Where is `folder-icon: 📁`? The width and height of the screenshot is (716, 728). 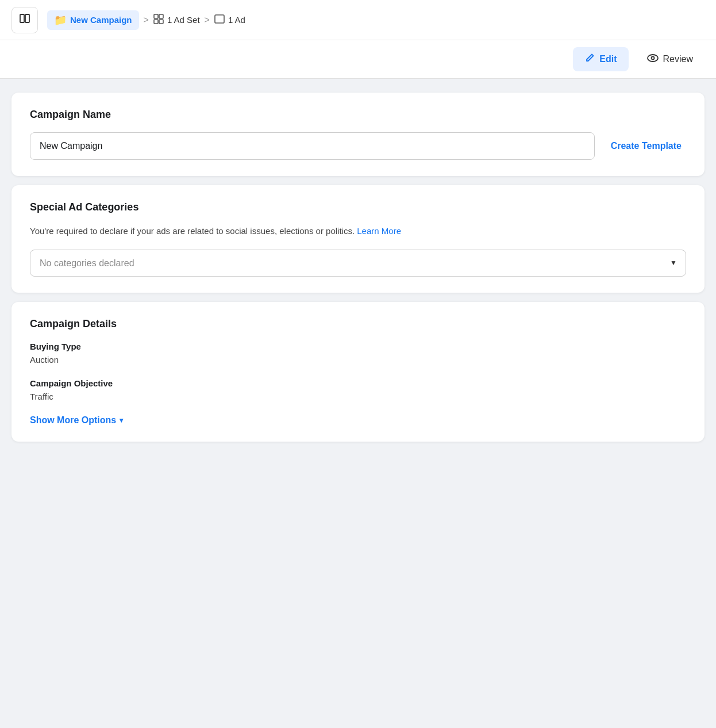
folder-icon: 📁 is located at coordinates (60, 20).